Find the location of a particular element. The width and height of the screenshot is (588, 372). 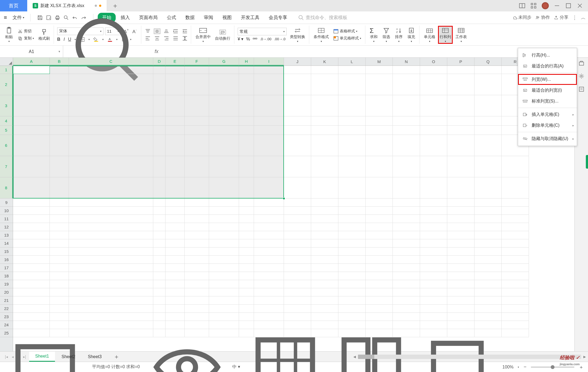

delete-cells-item: 删除单元格(C)▸ is located at coordinates (547, 125).